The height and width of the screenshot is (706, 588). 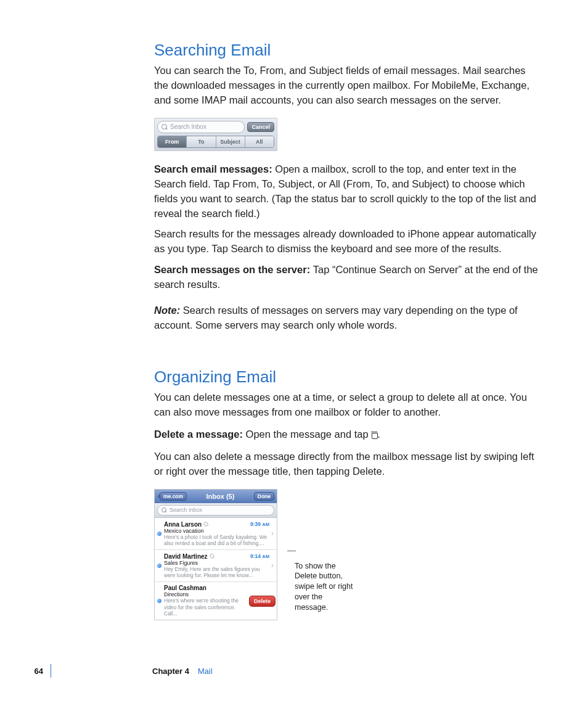 What do you see at coordinates (200, 434) in the screenshot?
I see `run-in-heading: Delete a message:` at bounding box center [200, 434].